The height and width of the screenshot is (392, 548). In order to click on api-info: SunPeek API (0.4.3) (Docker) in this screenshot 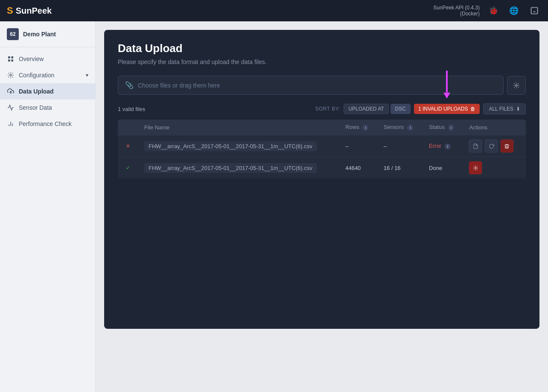, I will do `click(457, 11)`.